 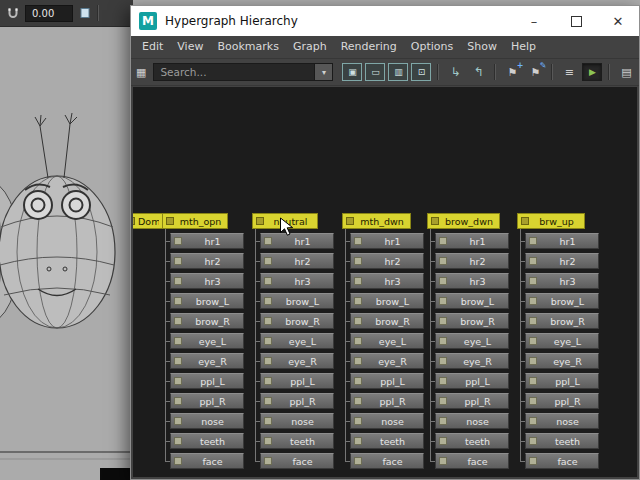 What do you see at coordinates (141, 72) in the screenshot?
I see `scene-hierarchy-button: ▦` at bounding box center [141, 72].